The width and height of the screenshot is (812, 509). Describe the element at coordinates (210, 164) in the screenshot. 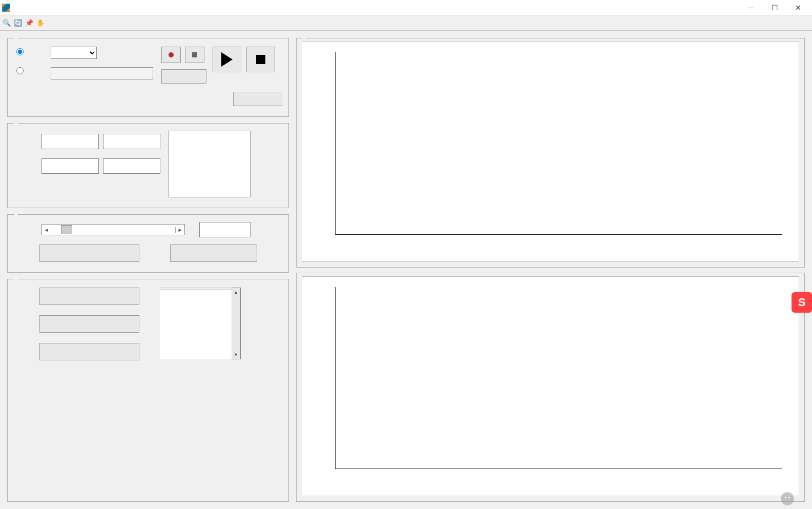

I see `plot-type-listbox` at that location.